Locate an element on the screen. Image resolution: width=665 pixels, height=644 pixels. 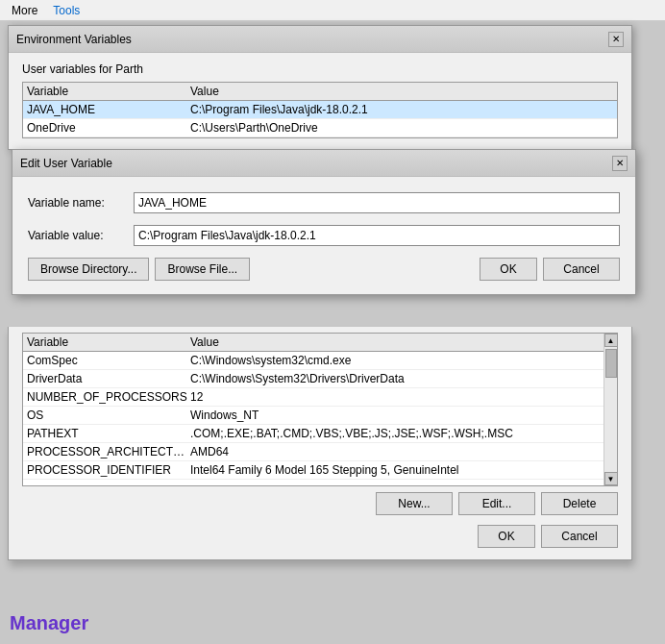
sys-var-row-6: PROCESSOR_ARCHITECTURE AMD64 is located at coordinates (313, 452).